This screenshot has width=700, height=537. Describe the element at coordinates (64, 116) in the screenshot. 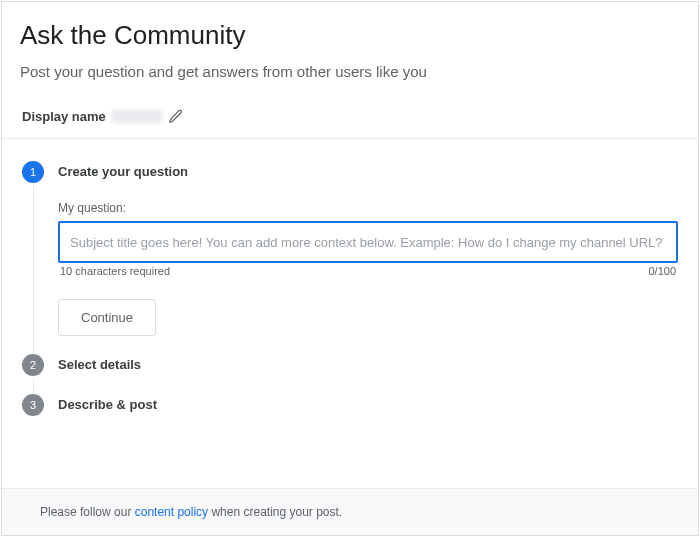

I see `display-name-label: Display name` at that location.